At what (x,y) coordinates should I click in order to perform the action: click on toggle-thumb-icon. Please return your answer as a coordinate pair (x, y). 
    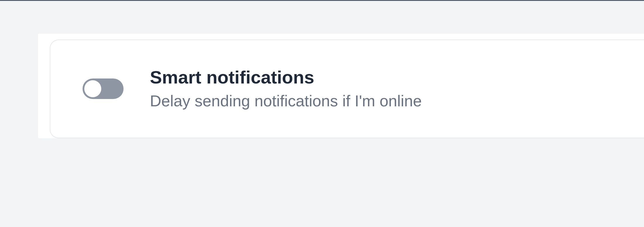
    Looking at the image, I should click on (93, 89).